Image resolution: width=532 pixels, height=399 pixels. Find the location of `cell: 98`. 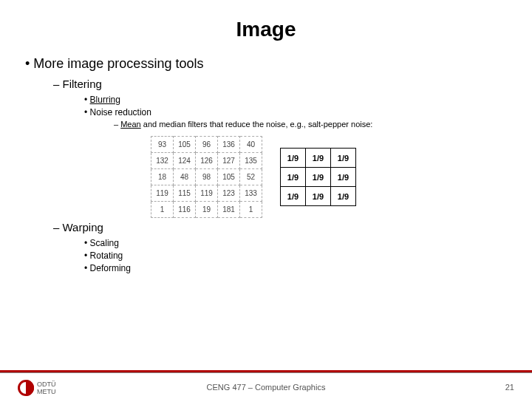

cell: 98 is located at coordinates (207, 177).